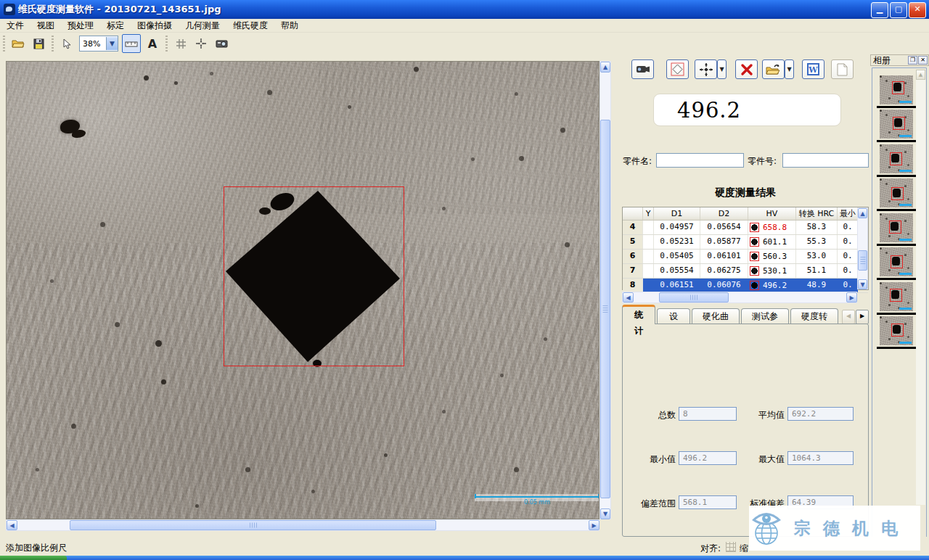  What do you see at coordinates (813, 70) in the screenshot?
I see `svg-text: W` at bounding box center [813, 70].